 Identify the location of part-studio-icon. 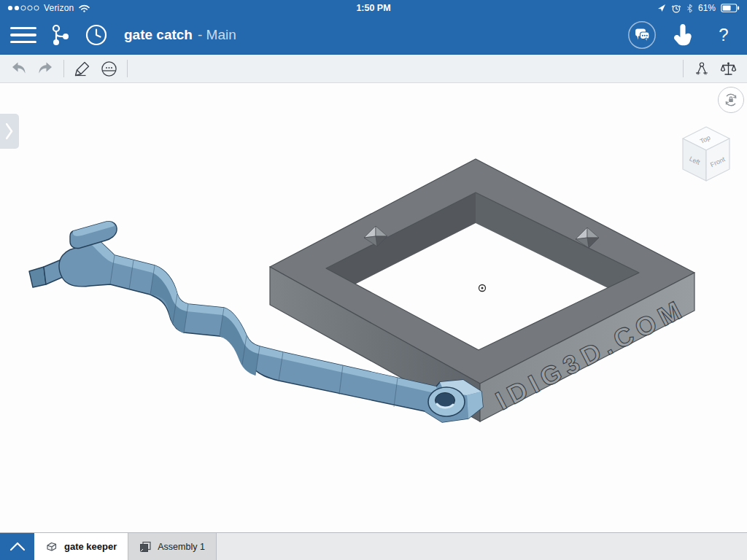
(52, 547).